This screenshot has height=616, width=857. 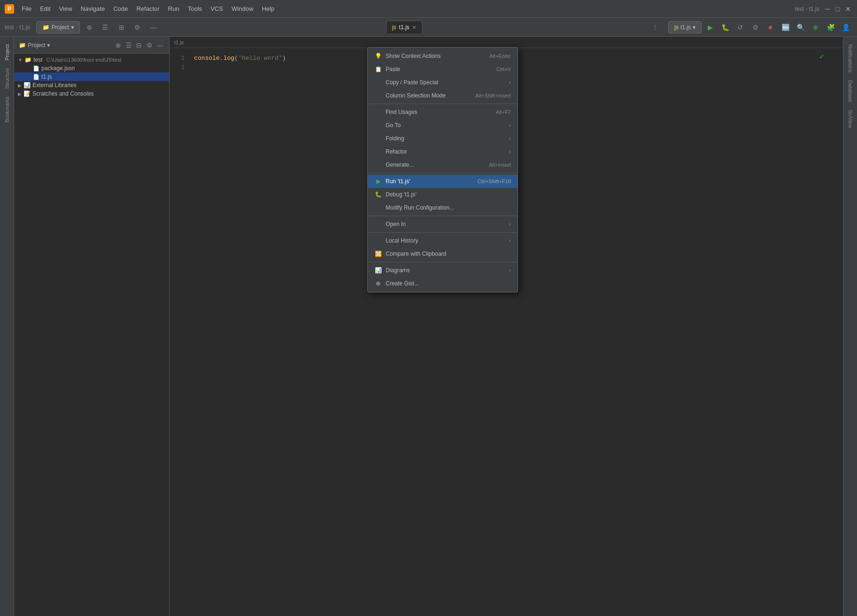 I want to click on run-config-arrow: ▾, so click(x=694, y=27).